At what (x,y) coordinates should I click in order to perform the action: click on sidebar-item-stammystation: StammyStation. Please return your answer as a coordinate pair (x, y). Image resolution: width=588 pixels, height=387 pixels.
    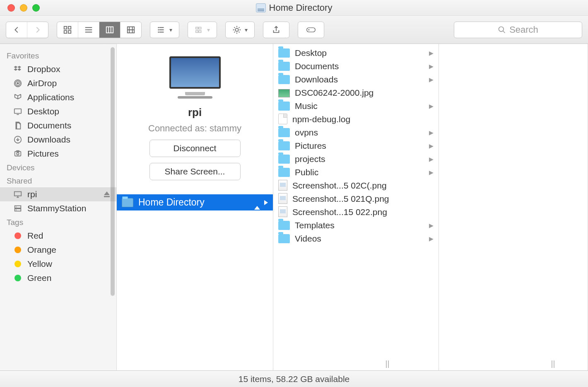
    Looking at the image, I should click on (58, 208).